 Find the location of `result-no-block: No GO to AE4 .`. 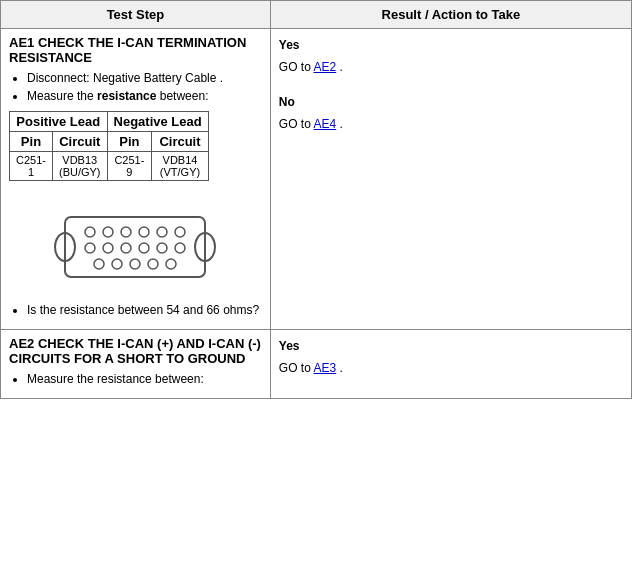

result-no-block: No GO to AE4 . is located at coordinates (451, 114).